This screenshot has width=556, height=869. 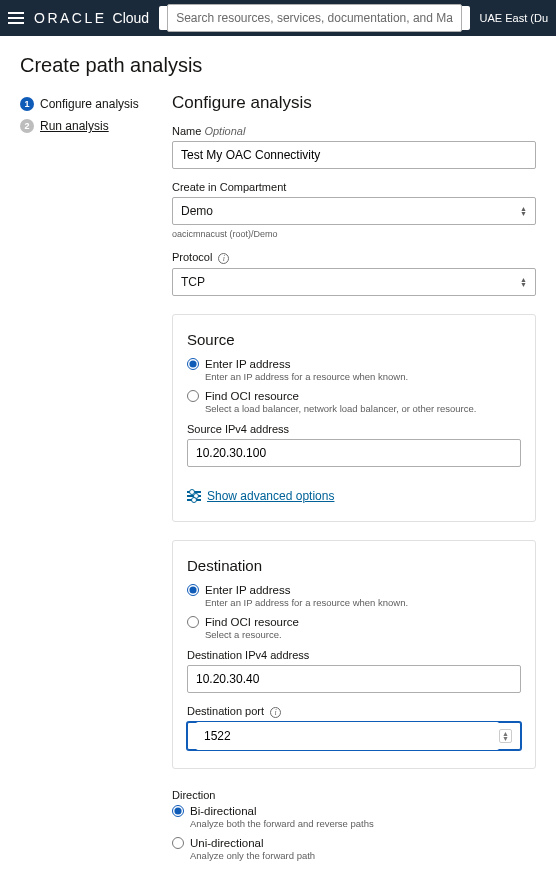 I want to click on step-label: Configure analysis, so click(x=90, y=104).